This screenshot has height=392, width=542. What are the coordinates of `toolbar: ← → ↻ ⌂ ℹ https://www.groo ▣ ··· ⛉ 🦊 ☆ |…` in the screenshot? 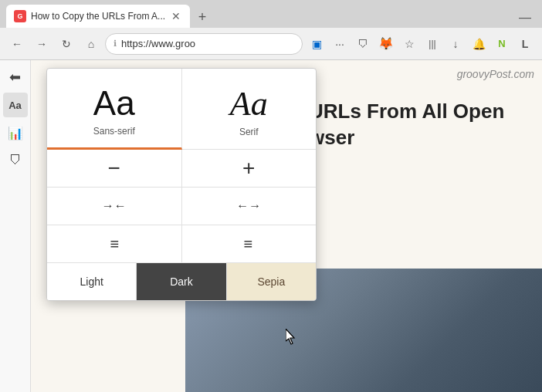 It's located at (271, 44).